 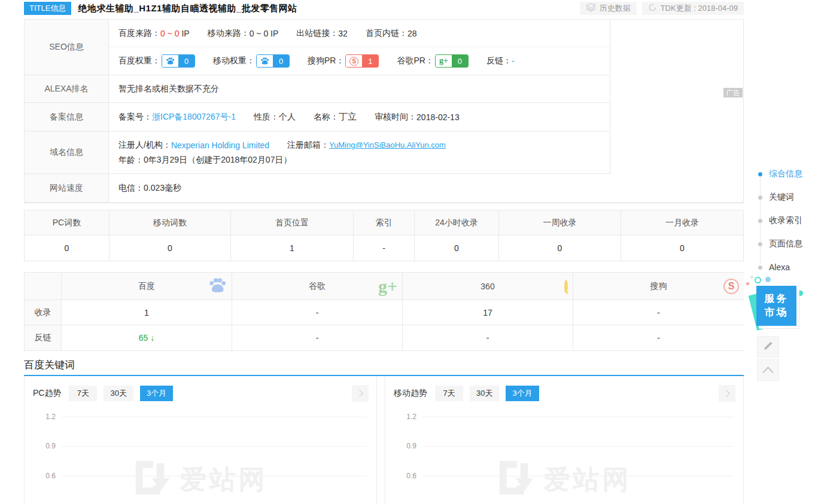 I want to click on seo-info-label: SEO信息, so click(x=67, y=47).